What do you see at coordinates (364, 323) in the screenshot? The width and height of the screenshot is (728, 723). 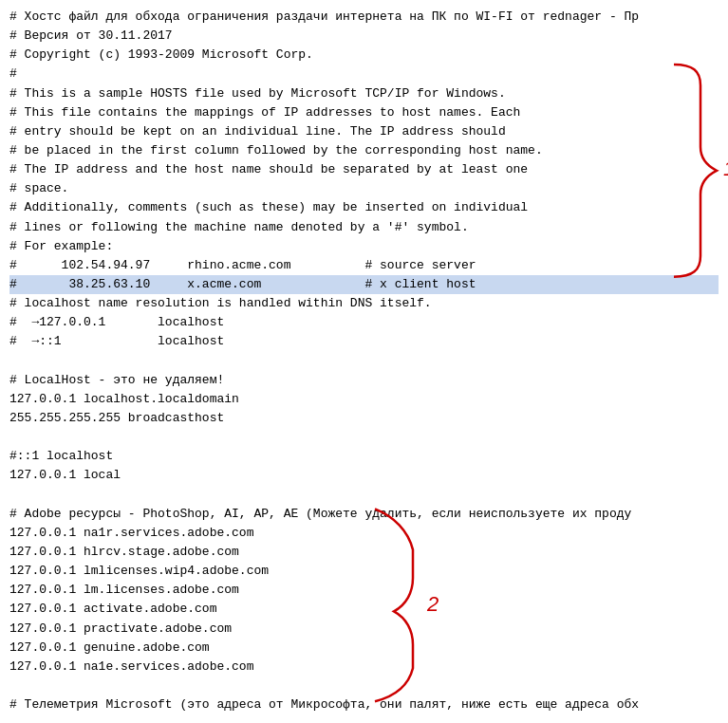 I see `code-line: # →127.0.0.1 localhost` at bounding box center [364, 323].